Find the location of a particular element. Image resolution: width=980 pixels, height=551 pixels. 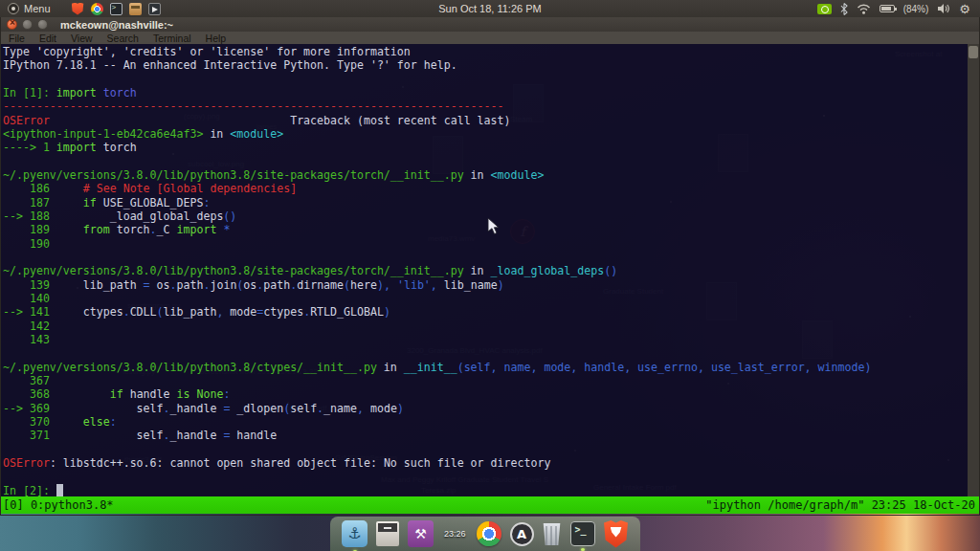

terminal-line: <ipython-input-1-eb42ca6e4af3> in <modul… is located at coordinates (436, 134).